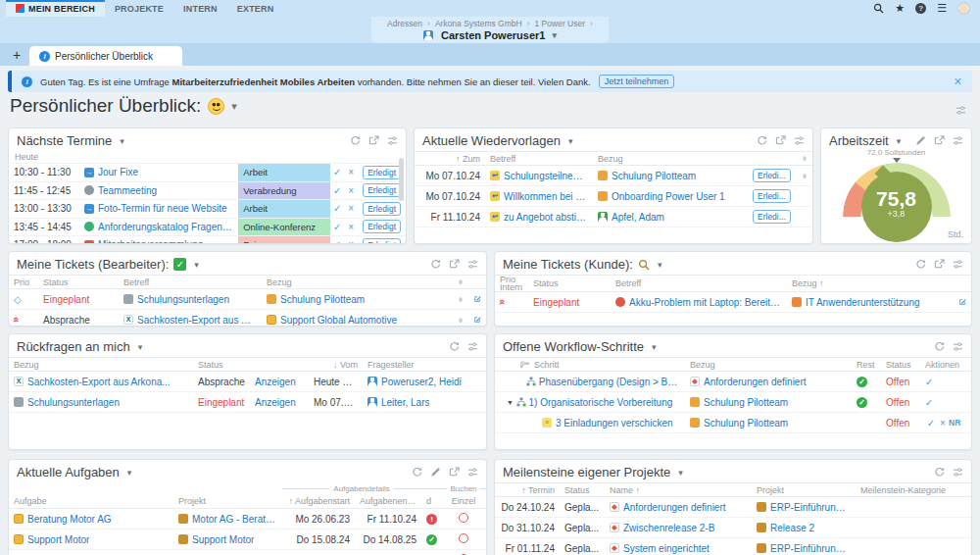 The width and height of the screenshot is (980, 555). What do you see at coordinates (227, 501) in the screenshot?
I see `col-projekt: Projekt` at bounding box center [227, 501].